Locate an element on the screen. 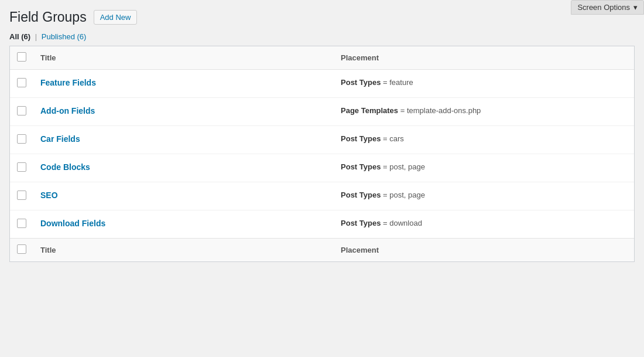 Image resolution: width=644 pixels, height=357 pixels. row-title-link-car-fields: Car Fields is located at coordinates (60, 139).